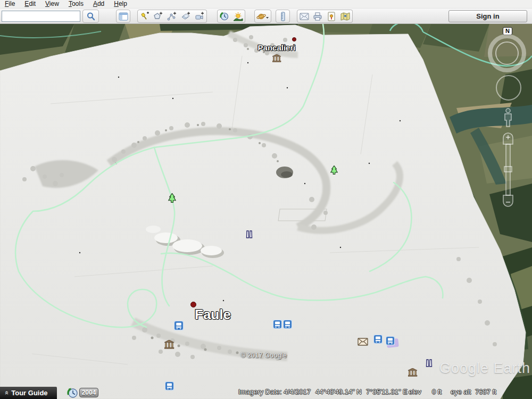  I want to click on place-label-faule: Faule, so click(213, 315).